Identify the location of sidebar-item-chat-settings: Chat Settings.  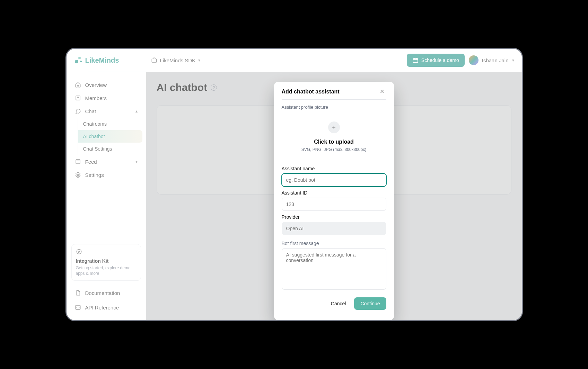
(110, 149).